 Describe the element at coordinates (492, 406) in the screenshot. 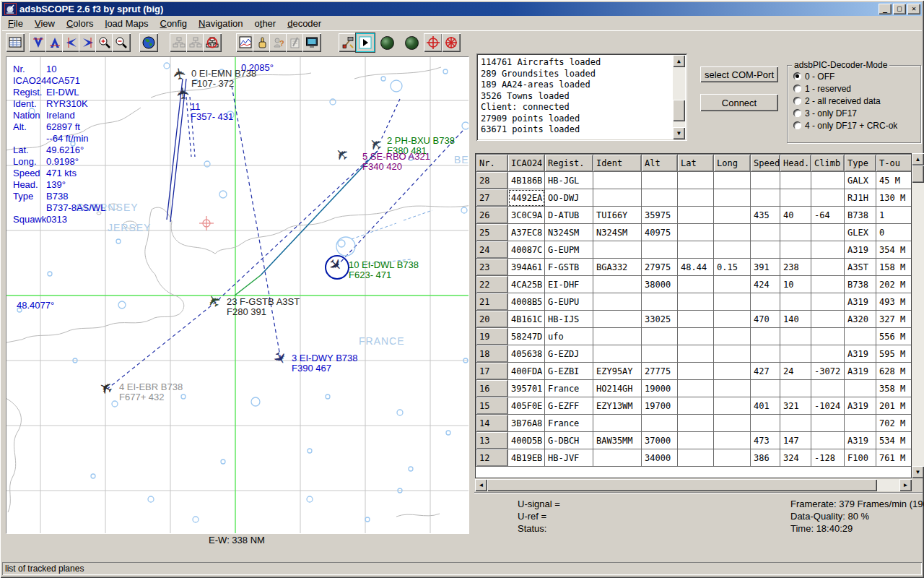

I see `row-number-cell: 15` at that location.